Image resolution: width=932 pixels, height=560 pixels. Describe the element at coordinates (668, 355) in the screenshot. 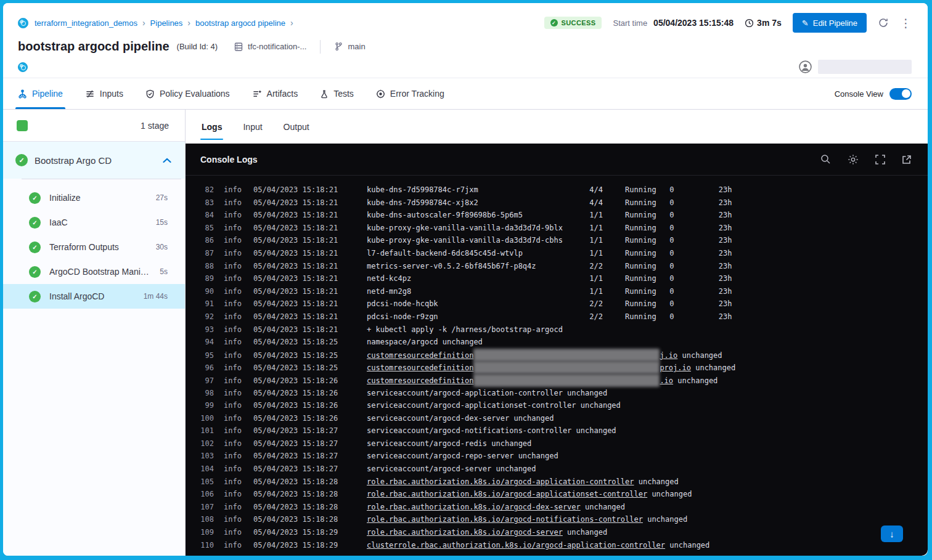

I see `log-link: j.io` at that location.